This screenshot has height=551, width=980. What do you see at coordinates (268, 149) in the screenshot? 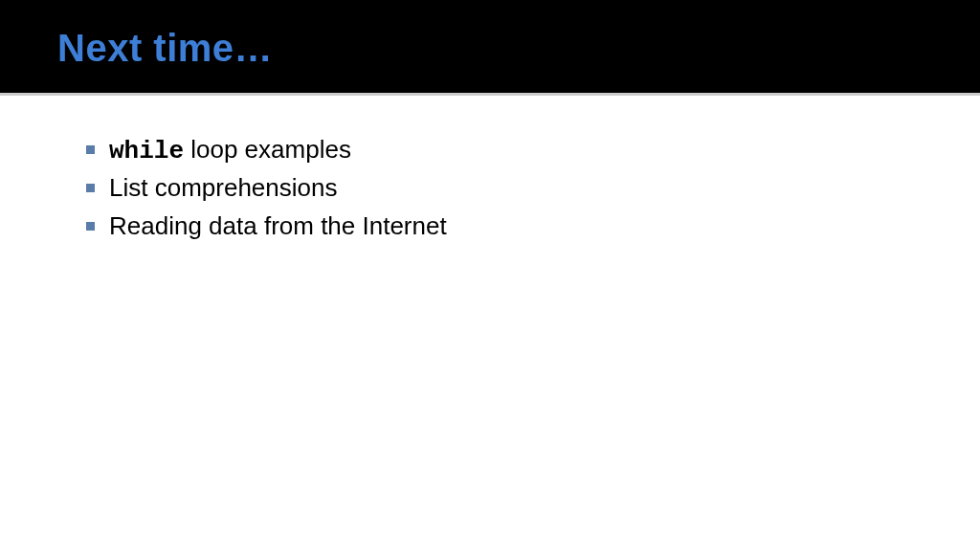
I see `item-text: loop examples` at bounding box center [268, 149].